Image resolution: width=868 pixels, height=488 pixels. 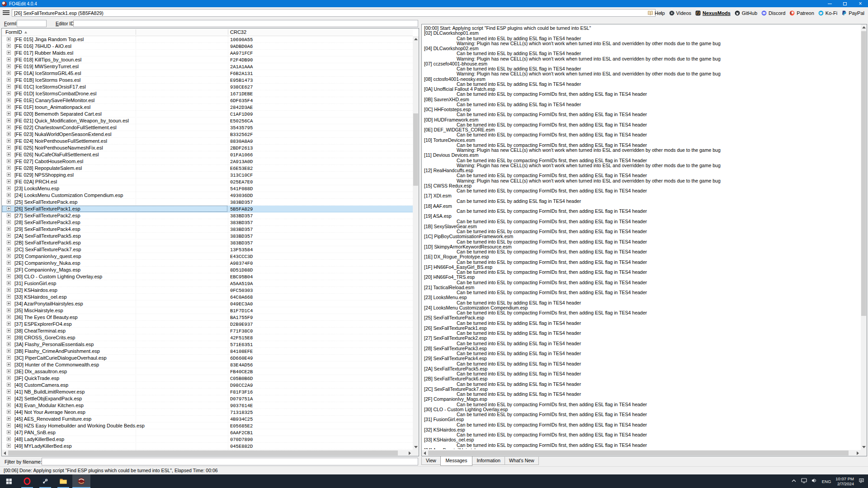 What do you see at coordinates (208, 155) in the screenshot?
I see `tree-row: [FE 026] NuCafeOlaFullSettlement.esl01FA…` at bounding box center [208, 155].